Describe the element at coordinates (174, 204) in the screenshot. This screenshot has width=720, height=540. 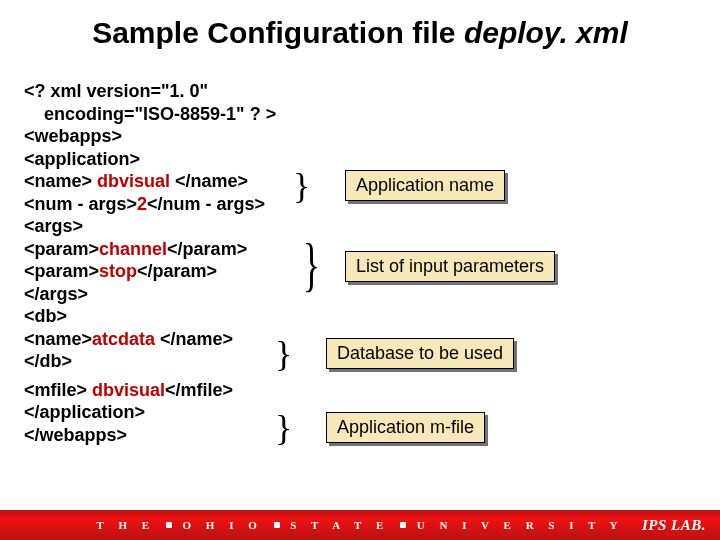
I see `code-line: <num - args>2</num - args>` at that location.